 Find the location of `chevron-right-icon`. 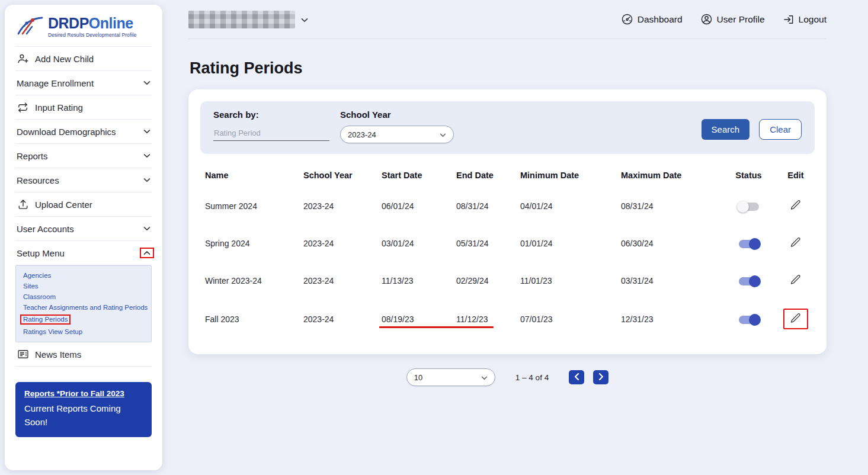

chevron-right-icon is located at coordinates (601, 378).